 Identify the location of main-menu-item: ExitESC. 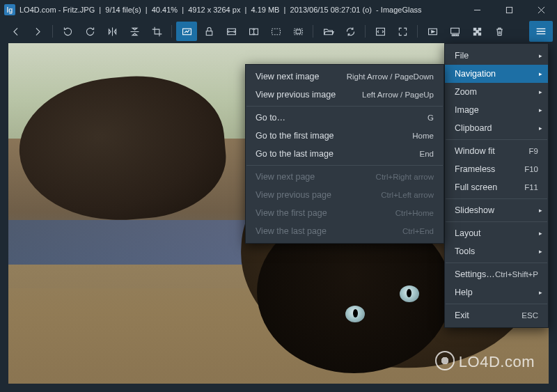
(496, 315).